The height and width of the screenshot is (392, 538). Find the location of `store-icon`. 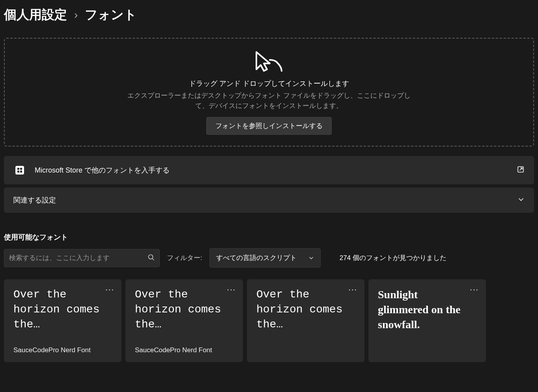

store-icon is located at coordinates (20, 170).